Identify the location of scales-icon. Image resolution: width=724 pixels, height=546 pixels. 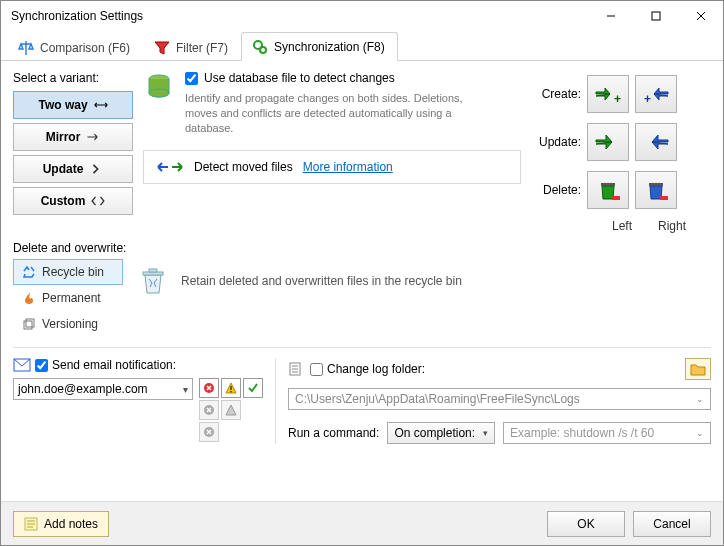
(26, 48).